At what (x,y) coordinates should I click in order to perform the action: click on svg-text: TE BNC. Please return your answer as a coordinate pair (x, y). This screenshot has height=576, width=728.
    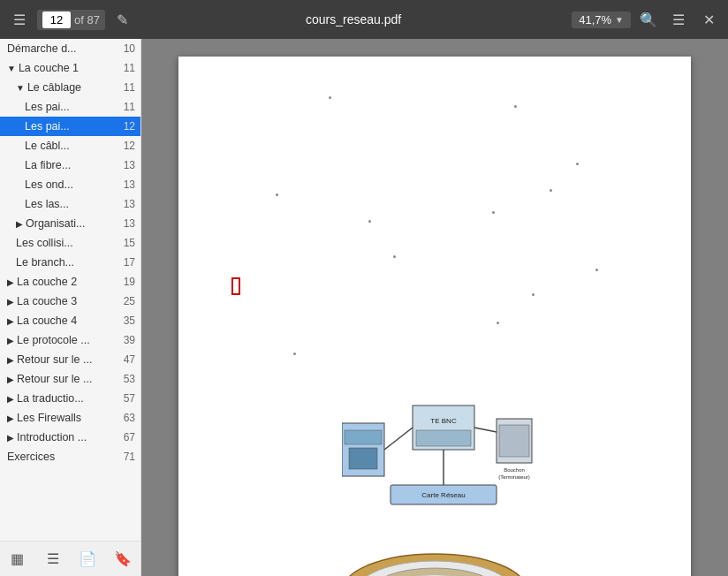
    Looking at the image, I should click on (444, 421).